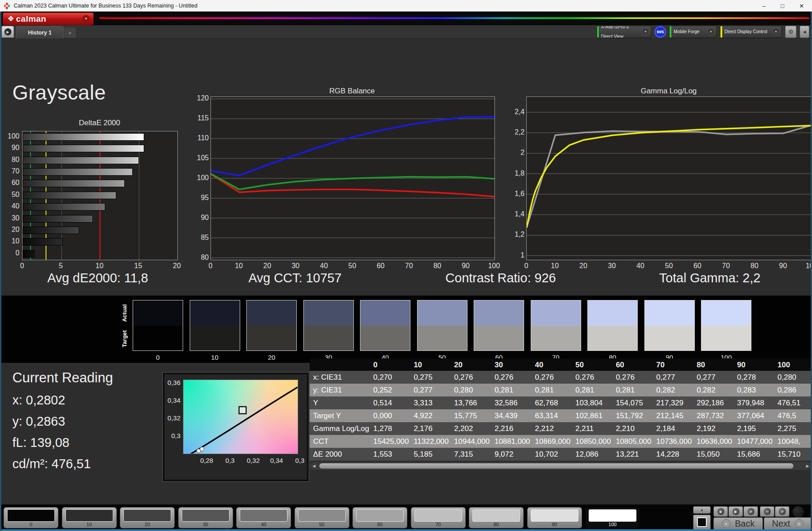 The height and width of the screenshot is (531, 812). Describe the element at coordinates (686, 32) in the screenshot. I see `source-label: Mobile Forge` at that location.